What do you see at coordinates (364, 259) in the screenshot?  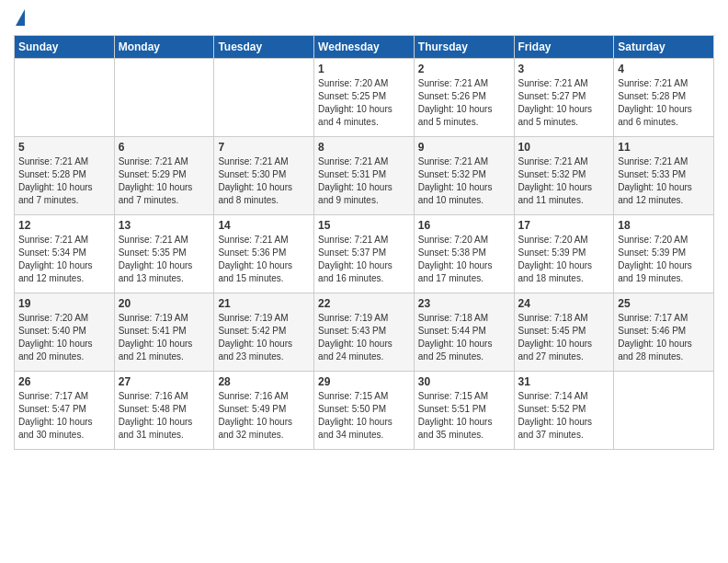 I see `day-info: Sunrise: 7:21 AM Sunset: 5:37 PM Dayligh…` at bounding box center [364, 259].